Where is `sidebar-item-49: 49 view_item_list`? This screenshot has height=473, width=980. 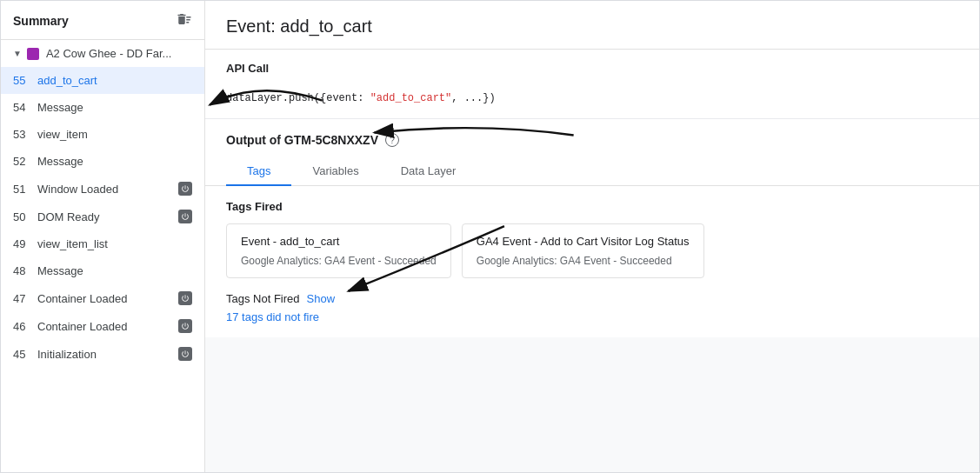 sidebar-item-49: 49 view_item_list is located at coordinates (103, 243).